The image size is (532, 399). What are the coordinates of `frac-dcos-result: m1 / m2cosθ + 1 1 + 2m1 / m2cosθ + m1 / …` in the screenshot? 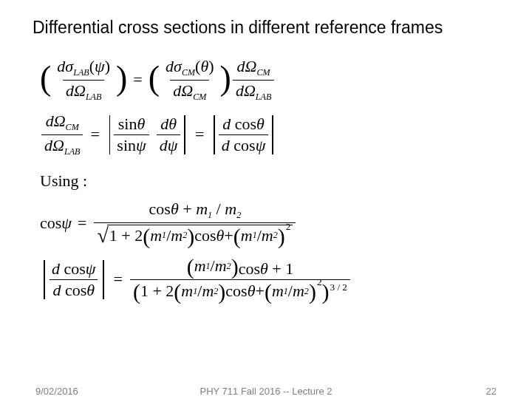 It's located at (240, 279).